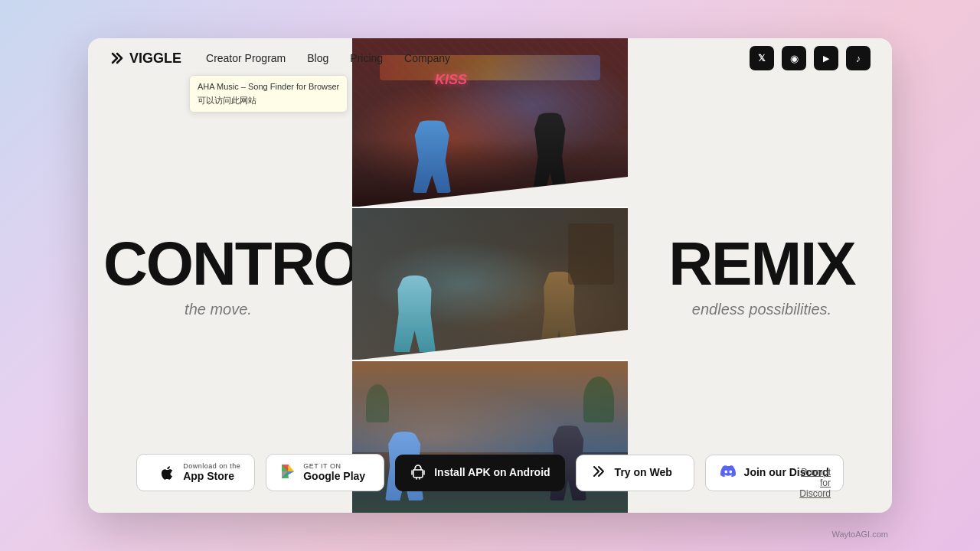  Describe the element at coordinates (599, 399) in the screenshot. I see `tree` at that location.